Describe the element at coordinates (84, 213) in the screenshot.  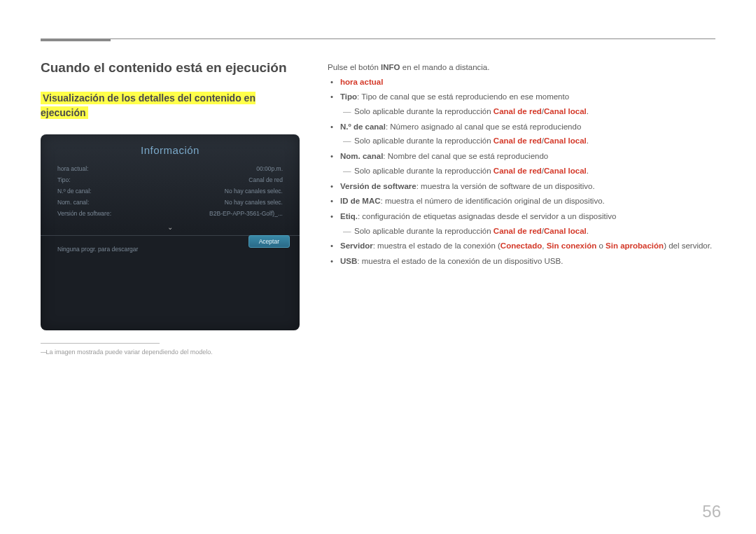
I see `info-key: Versión de software:` at that location.